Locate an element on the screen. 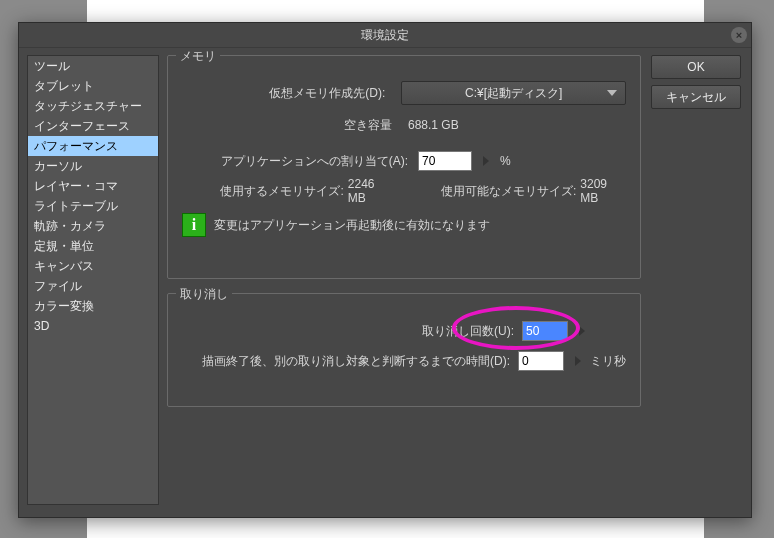  used-mem-label: 使用するメモリサイズ: is located at coordinates (263, 192).